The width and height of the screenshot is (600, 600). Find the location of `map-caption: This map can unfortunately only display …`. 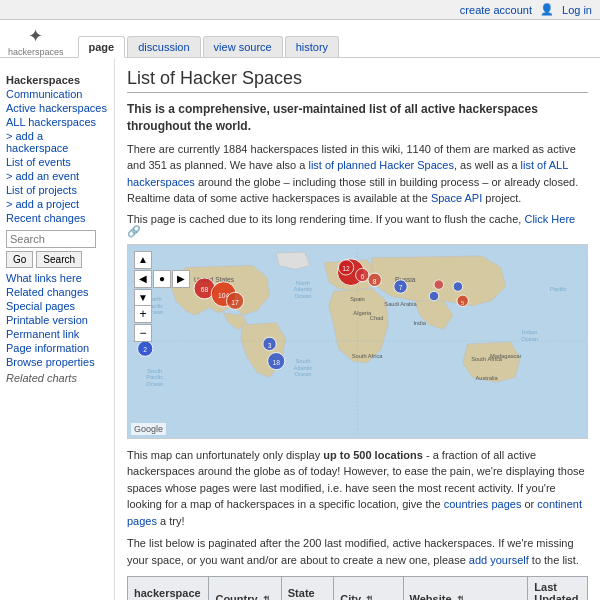

map-caption: This map can unfortunately only display … is located at coordinates (358, 488).